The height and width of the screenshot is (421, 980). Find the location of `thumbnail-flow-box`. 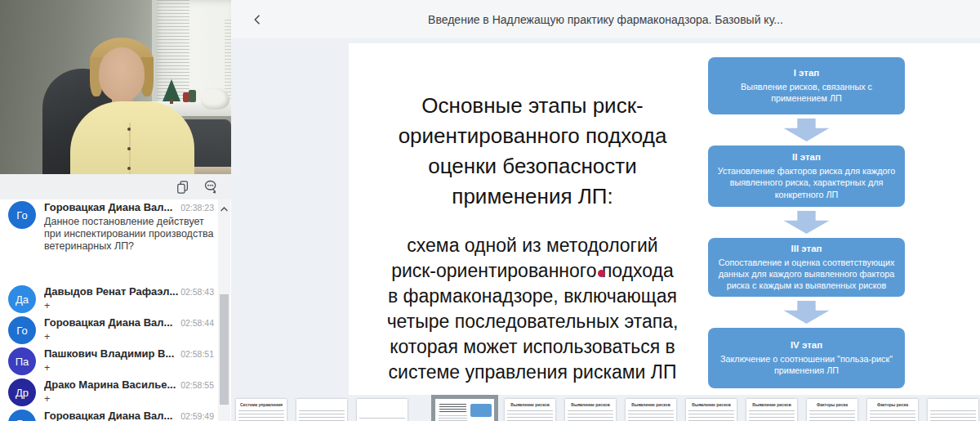

thumbnail-flow-box is located at coordinates (481, 410).